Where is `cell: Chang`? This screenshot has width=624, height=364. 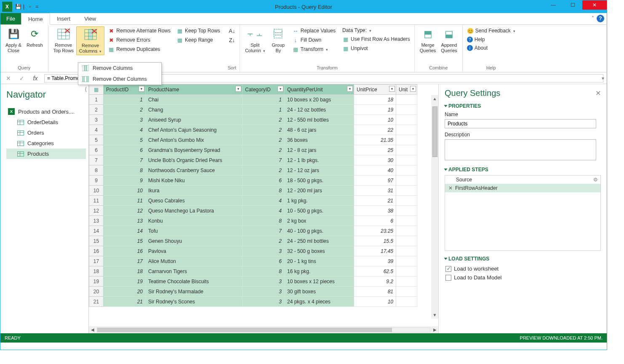
cell: Chang is located at coordinates (194, 110).